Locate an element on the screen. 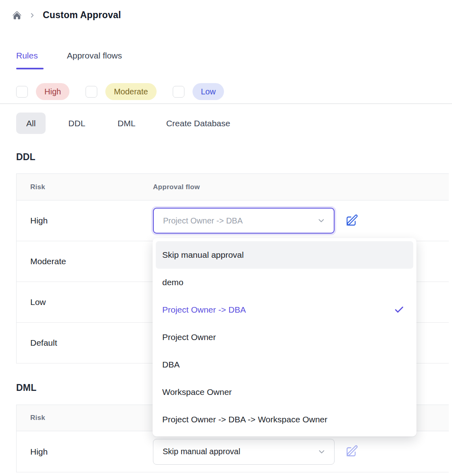  tab-approval-flows: Approval flows is located at coordinates (94, 56).